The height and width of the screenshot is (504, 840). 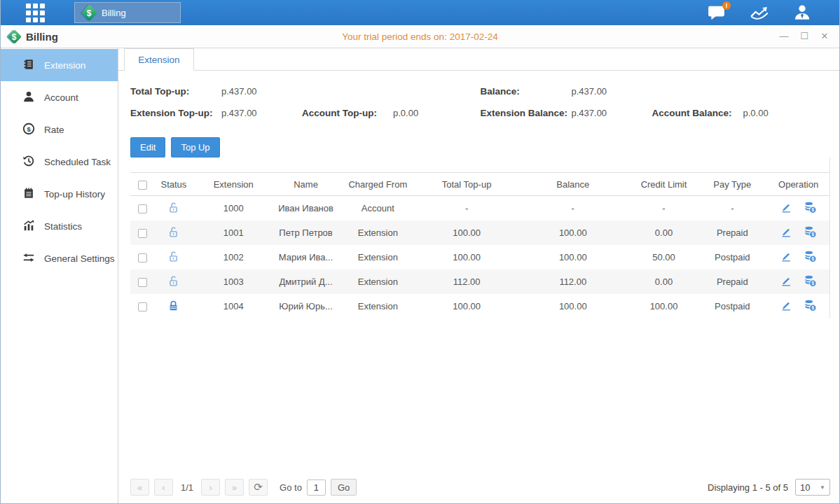 What do you see at coordinates (813, 487) in the screenshot?
I see `page-size-select: 10 ▼` at bounding box center [813, 487].